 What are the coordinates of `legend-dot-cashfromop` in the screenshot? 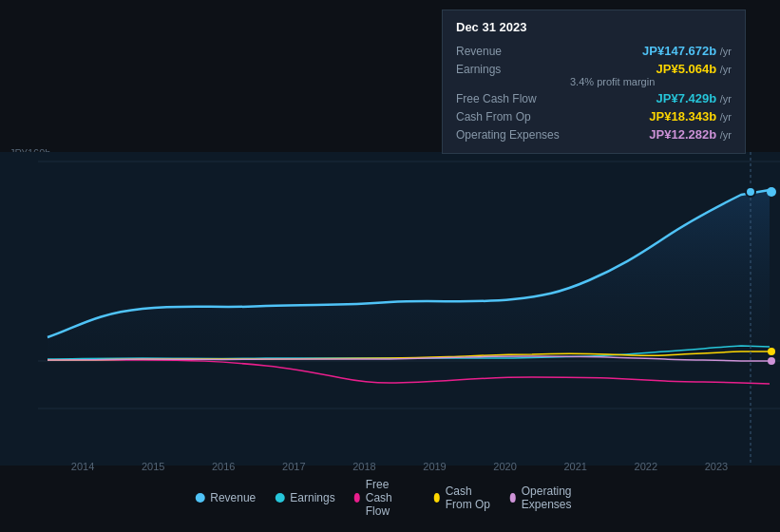 It's located at (437, 498).